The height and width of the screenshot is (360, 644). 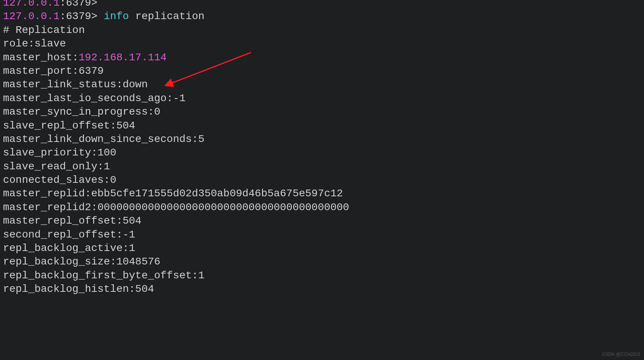 I want to click on output-master-sync: master_sync_in_progress:0, so click(x=322, y=112).